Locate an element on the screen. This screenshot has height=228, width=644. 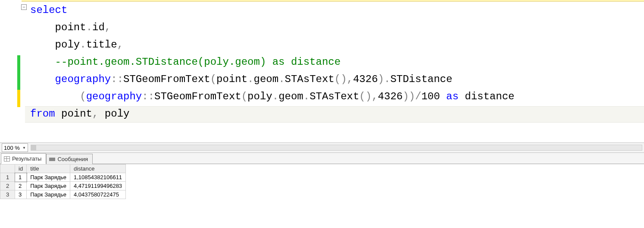
tab-results: Результаты is located at coordinates (23, 159).